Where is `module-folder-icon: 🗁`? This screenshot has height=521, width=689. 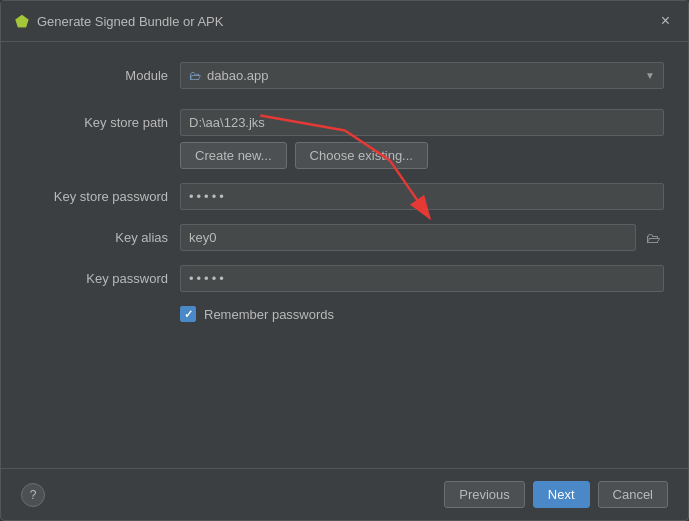
module-folder-icon: 🗁 is located at coordinates (195, 76).